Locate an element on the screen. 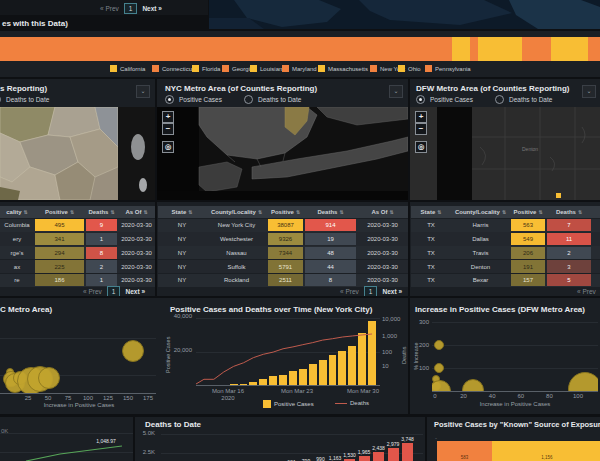 The width and height of the screenshot is (600, 461). table-row: TXHarris5637 is located at coordinates (506, 226).